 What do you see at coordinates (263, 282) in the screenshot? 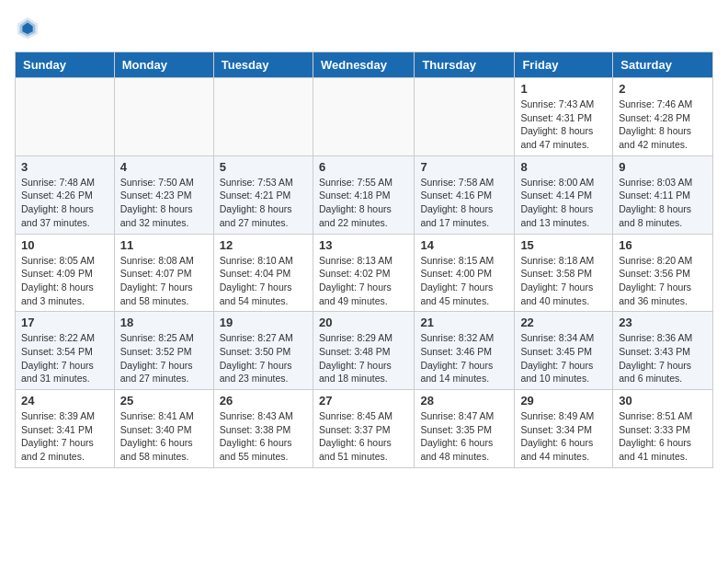
I see `day-info: Sunrise: 8:10 AM Sunset: 4:04 PM Dayligh…` at bounding box center [263, 282].